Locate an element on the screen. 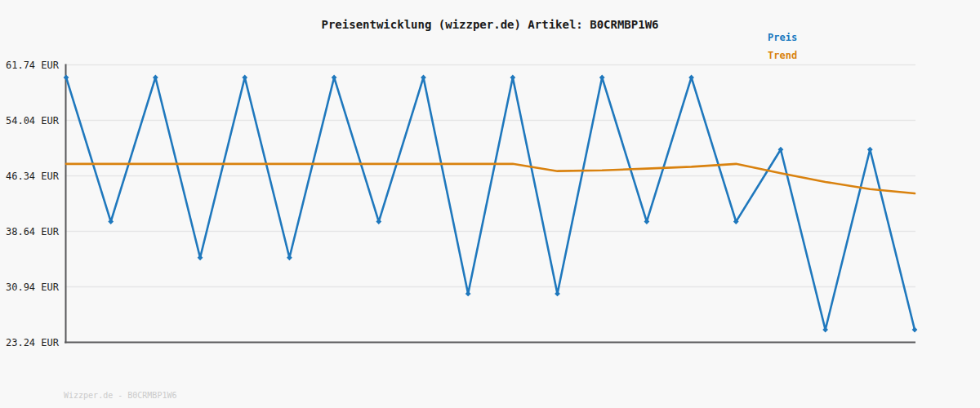 The height and width of the screenshot is (408, 980). y-tick-label: 30.94 EUR is located at coordinates (29, 287).